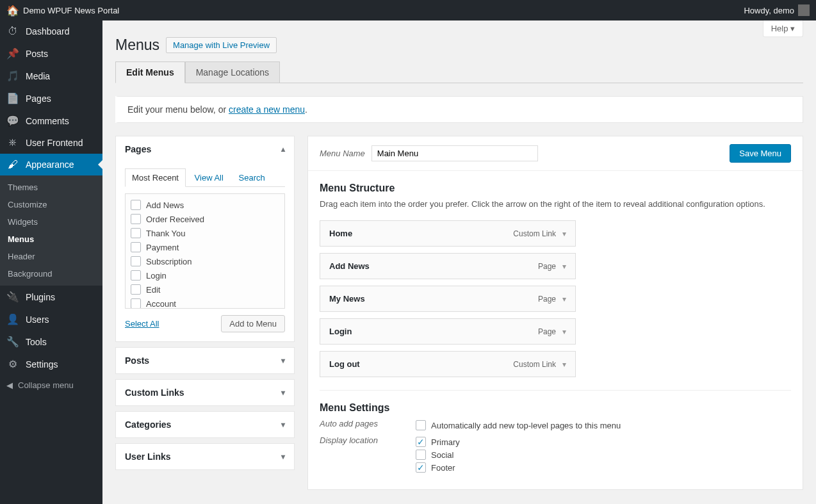 The image size is (816, 504). I want to click on sidebar-icon: ⏱, so click(13, 31).